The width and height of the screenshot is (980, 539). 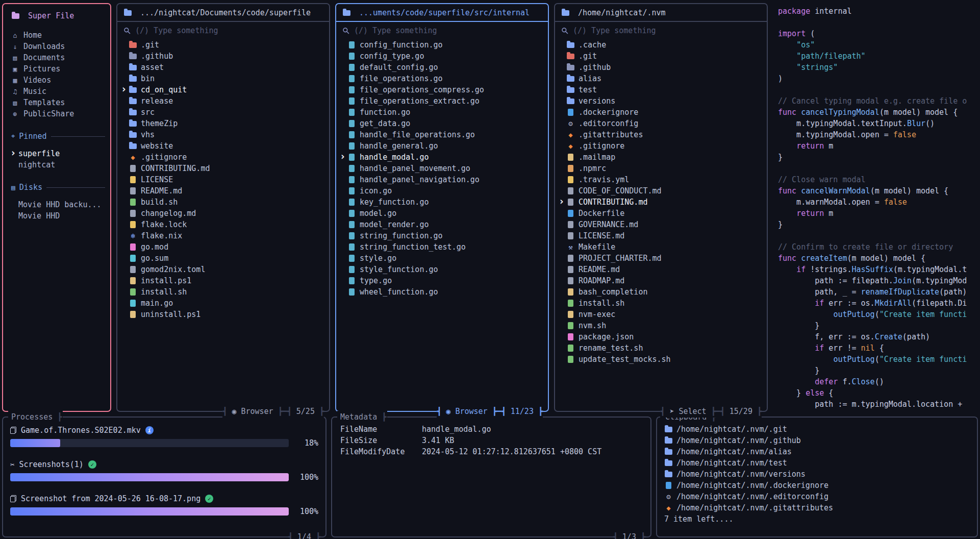 I want to click on file-row: src, so click(x=222, y=112).